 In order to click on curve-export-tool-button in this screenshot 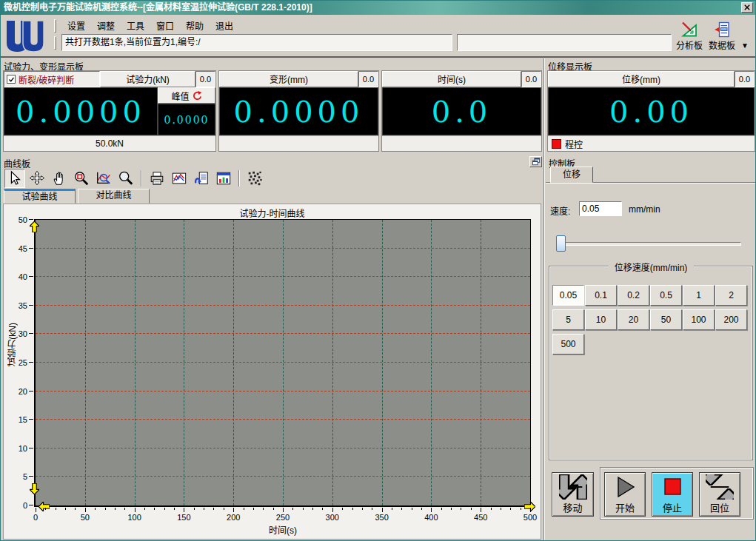, I will do `click(179, 178)`.